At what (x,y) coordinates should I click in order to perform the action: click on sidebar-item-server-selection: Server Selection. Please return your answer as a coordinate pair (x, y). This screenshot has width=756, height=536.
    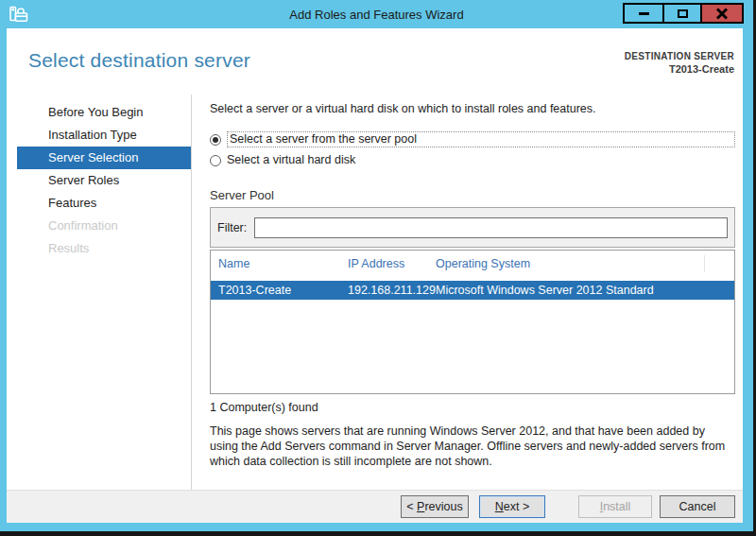
    Looking at the image, I should click on (104, 158).